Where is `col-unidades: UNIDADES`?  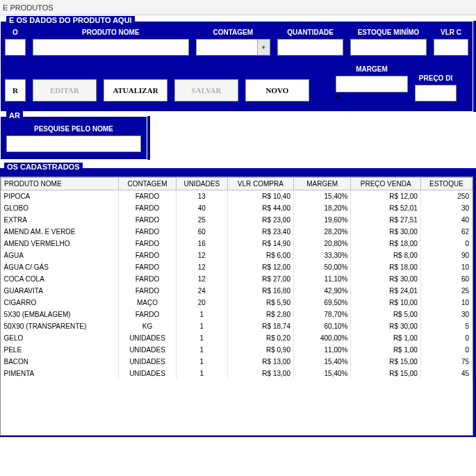
col-unidades: UNIDADES is located at coordinates (202, 184).